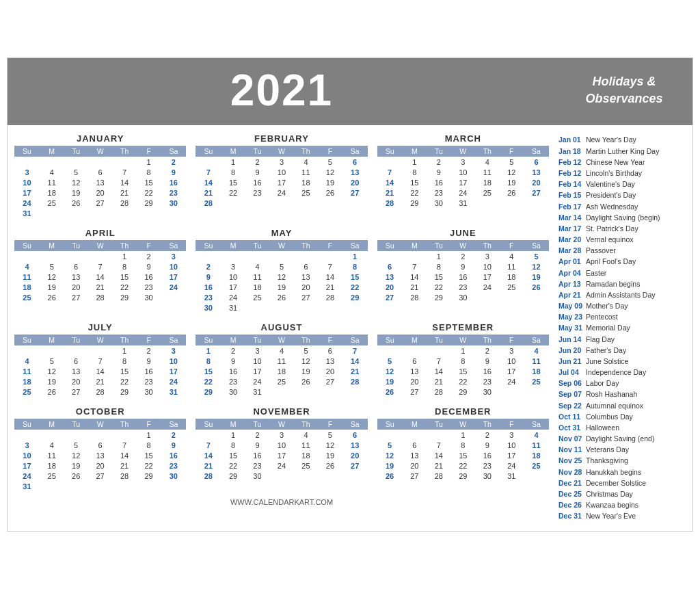 The height and width of the screenshot is (589, 700). What do you see at coordinates (621, 151) in the screenshot?
I see `holiday-row: Jan 18Martin Luther King Day` at bounding box center [621, 151].